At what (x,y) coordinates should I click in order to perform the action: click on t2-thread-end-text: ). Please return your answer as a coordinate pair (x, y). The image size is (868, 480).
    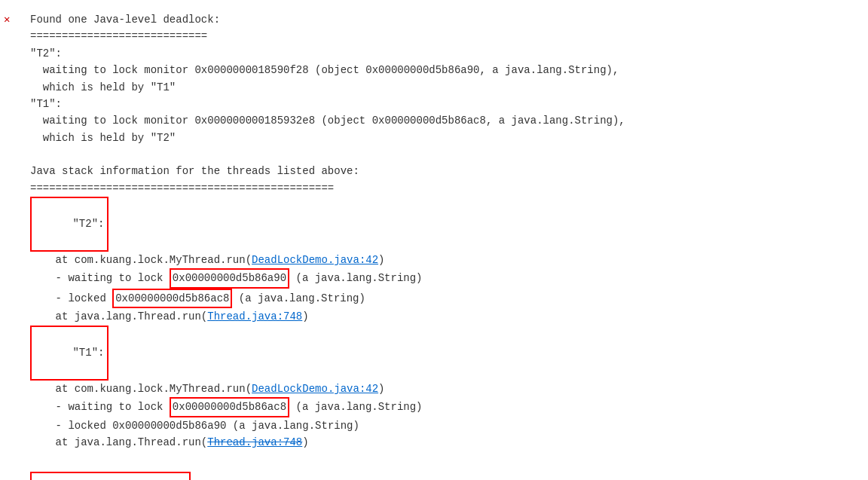
    Looking at the image, I should click on (305, 316).